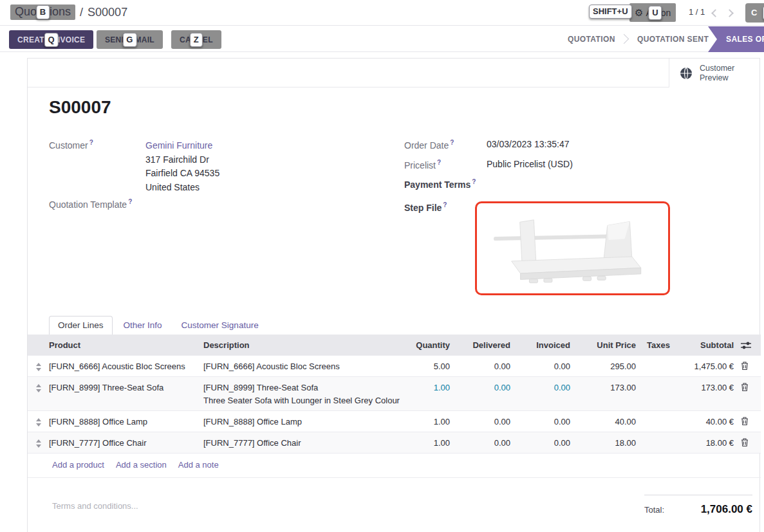 The height and width of the screenshot is (532, 764). I want to click on unit-price-cell: 173.00, so click(611, 387).